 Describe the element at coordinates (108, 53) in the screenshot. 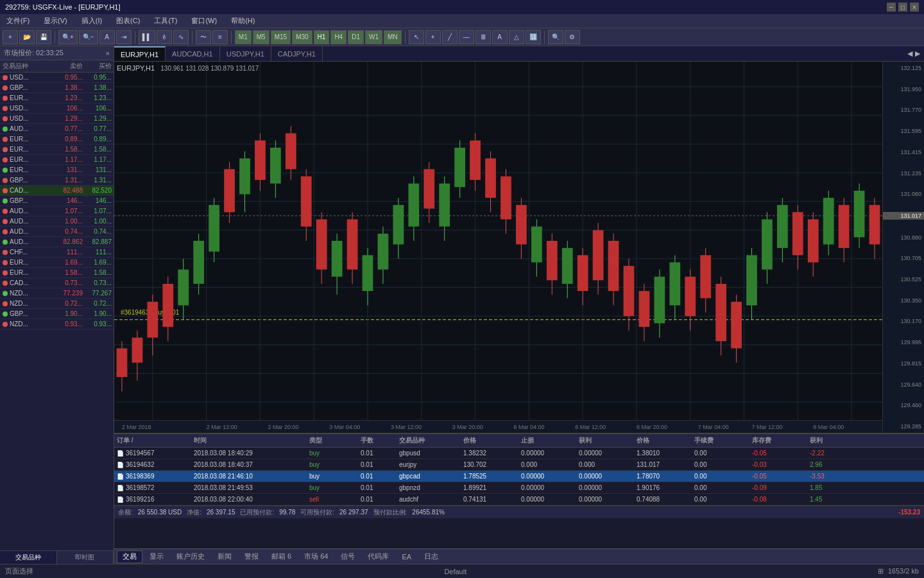

I see `market-watch-close: ×` at that location.